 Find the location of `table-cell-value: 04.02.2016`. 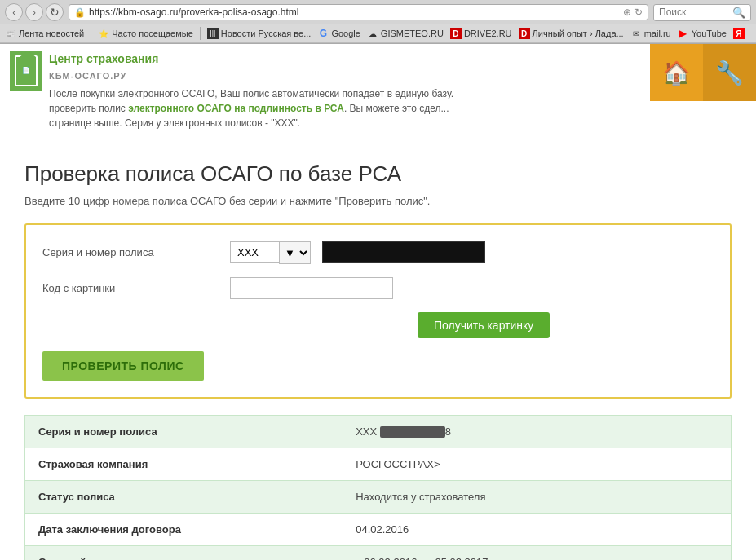

table-cell-value: 04.02.2016 is located at coordinates (537, 530).